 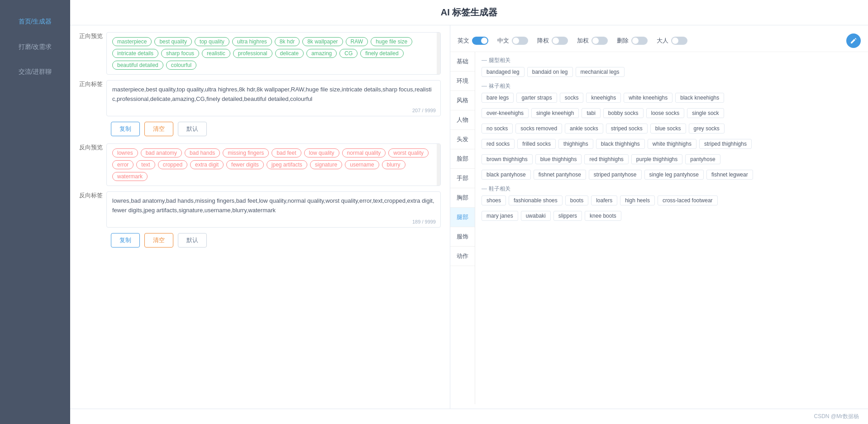 I want to click on positive-tag: professional, so click(x=253, y=53).